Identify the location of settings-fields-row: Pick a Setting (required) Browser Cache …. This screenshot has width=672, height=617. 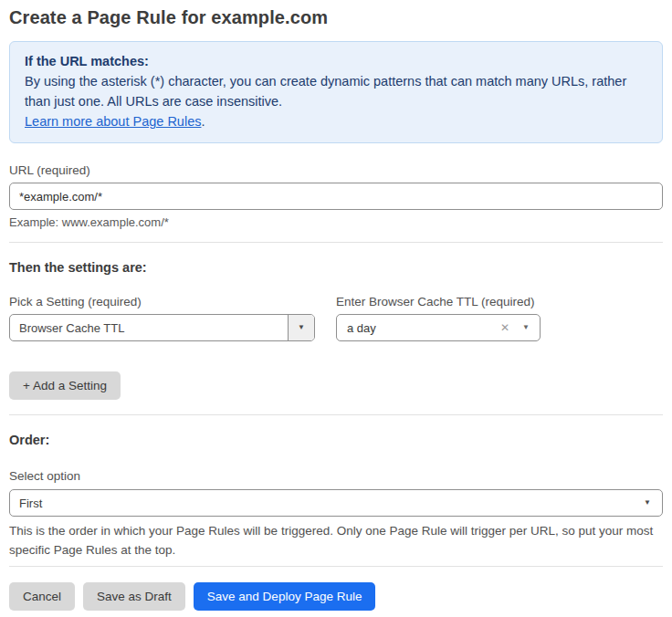
(336, 308).